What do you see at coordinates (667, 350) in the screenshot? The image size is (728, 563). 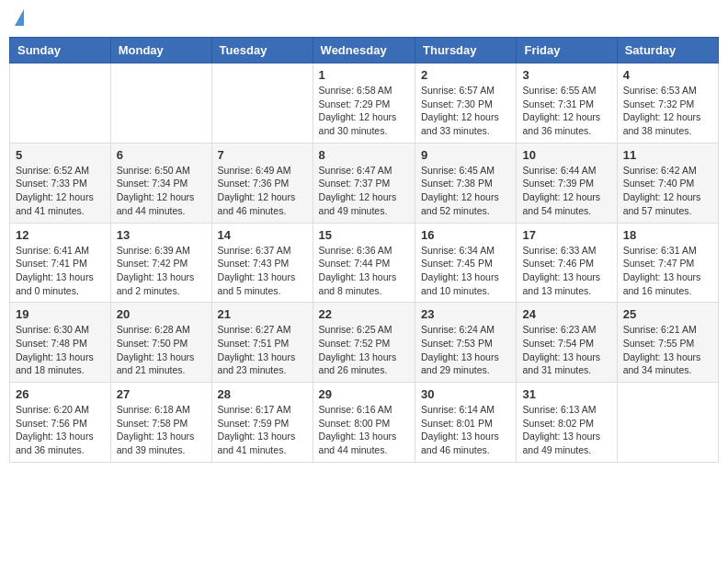 I see `day-info: Sunrise: 6:21 AM Sunset: 7:55 PM Dayligh…` at bounding box center [667, 350].